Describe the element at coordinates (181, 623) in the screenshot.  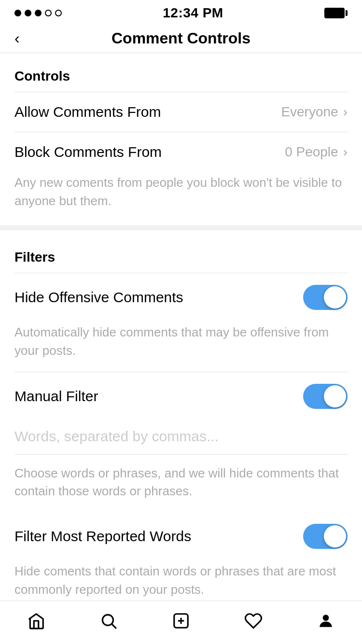
I see `tab-add` at that location.